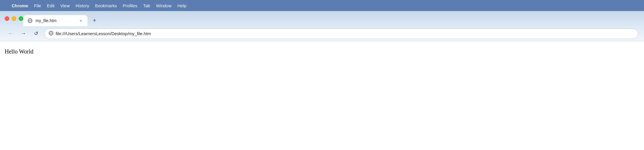  Describe the element at coordinates (182, 6) in the screenshot. I see `menu-item-help: Help` at that location.